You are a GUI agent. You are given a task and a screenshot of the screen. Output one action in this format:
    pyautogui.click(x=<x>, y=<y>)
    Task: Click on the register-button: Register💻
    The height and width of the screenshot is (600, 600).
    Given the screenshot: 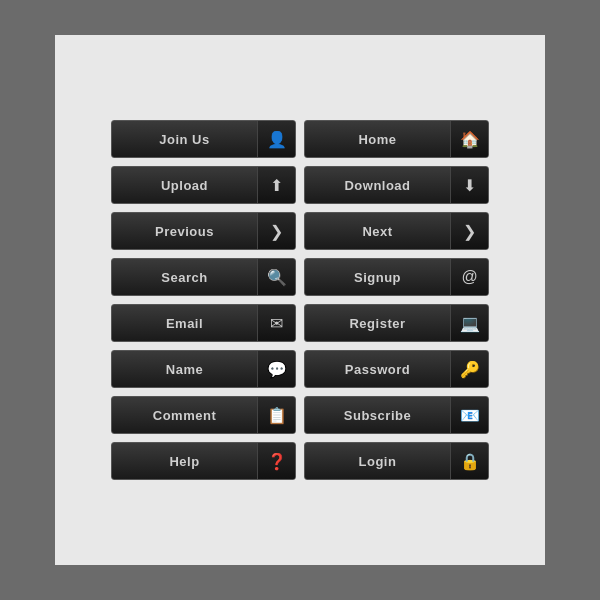 What is the action you would take?
    pyautogui.click(x=396, y=323)
    